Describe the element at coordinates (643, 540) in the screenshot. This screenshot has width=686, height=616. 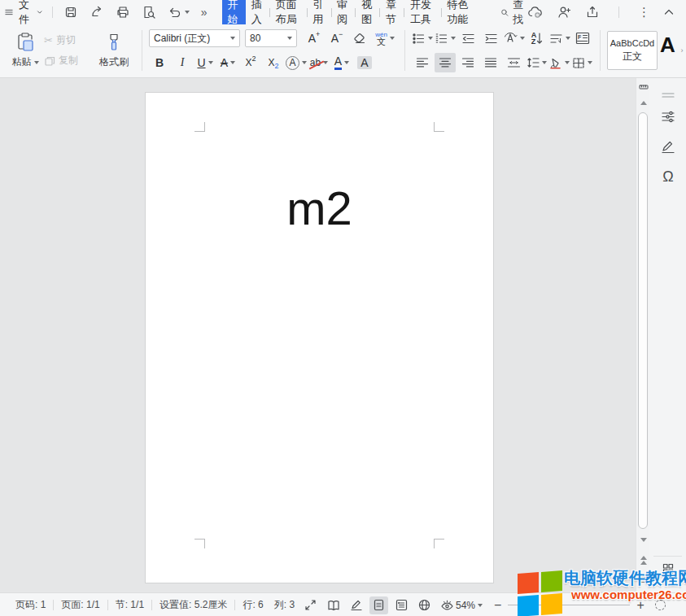
I see `scroll-down-button` at that location.